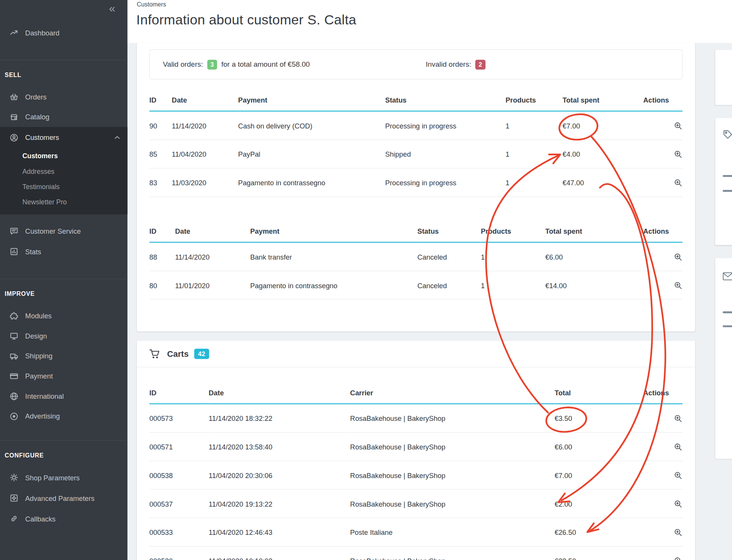  What do you see at coordinates (727, 191) in the screenshot?
I see `truncated-text-line` at bounding box center [727, 191].